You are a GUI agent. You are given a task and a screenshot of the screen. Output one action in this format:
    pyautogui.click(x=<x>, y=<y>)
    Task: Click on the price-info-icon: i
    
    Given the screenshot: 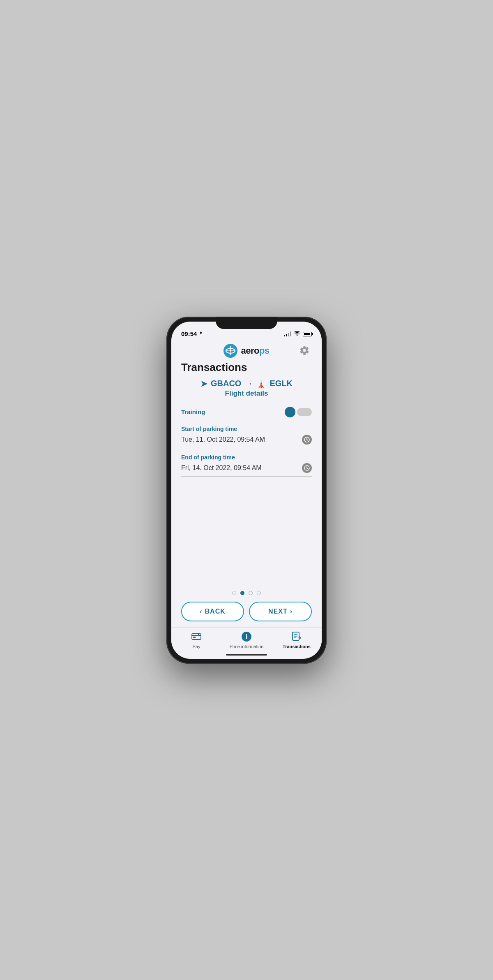 What is the action you would take?
    pyautogui.click(x=246, y=637)
    